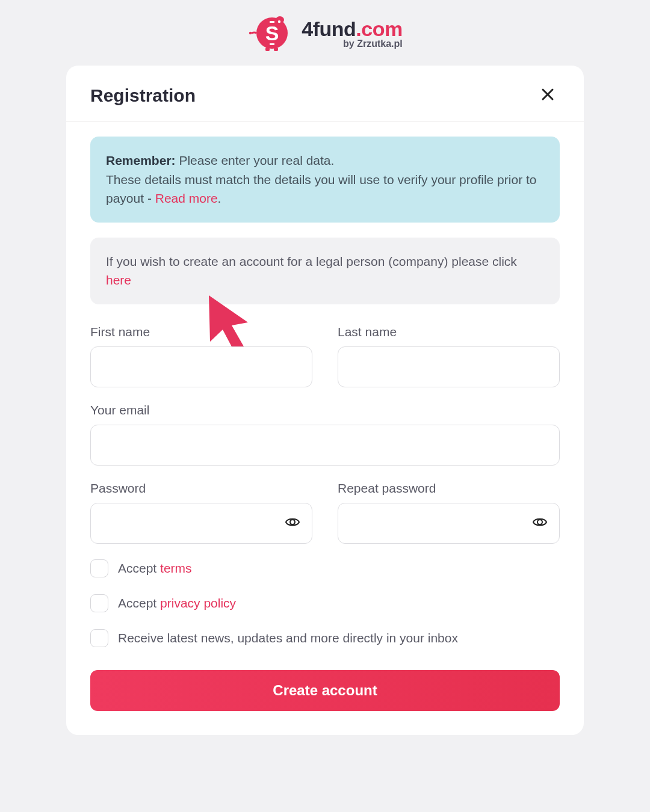 The height and width of the screenshot is (812, 650). What do you see at coordinates (325, 691) in the screenshot?
I see `create-account-button: Create account` at bounding box center [325, 691].